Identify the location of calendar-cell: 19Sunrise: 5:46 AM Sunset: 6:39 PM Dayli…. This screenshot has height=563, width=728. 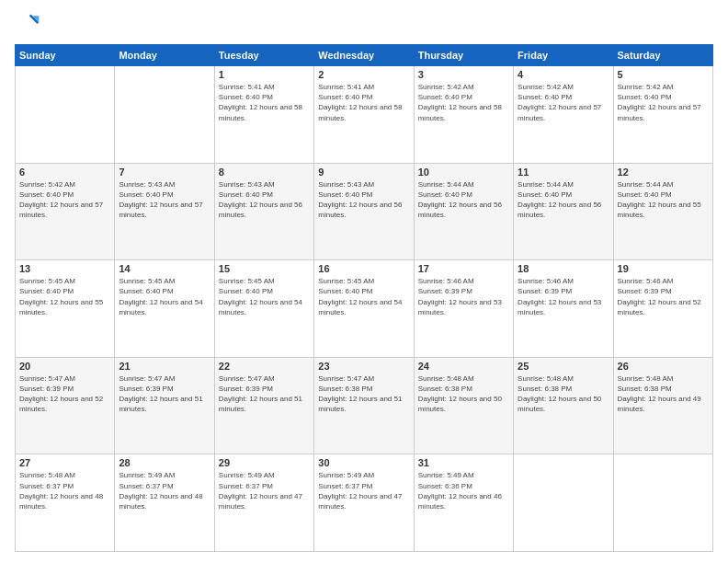
(663, 309).